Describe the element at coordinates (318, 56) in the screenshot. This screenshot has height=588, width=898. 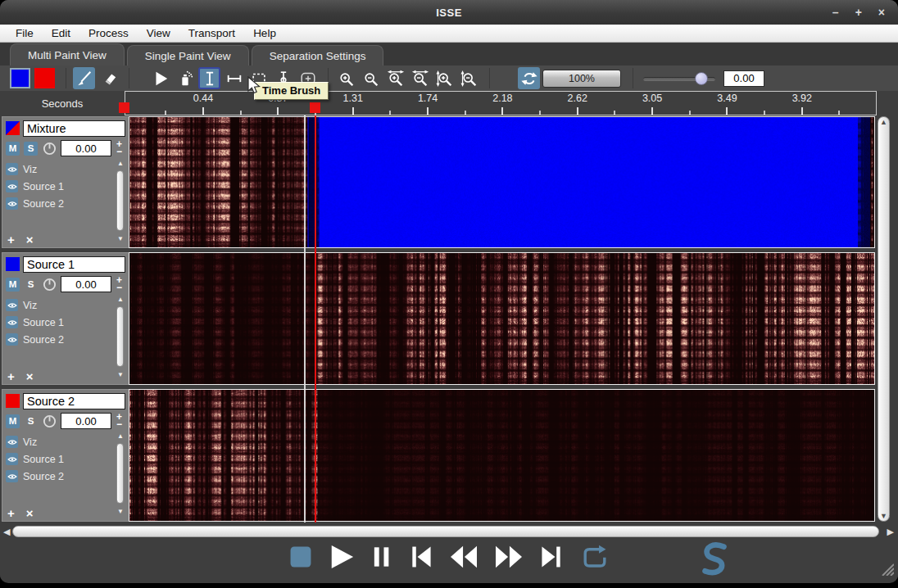
I see `tab-separation-settings: Separation Settings` at that location.